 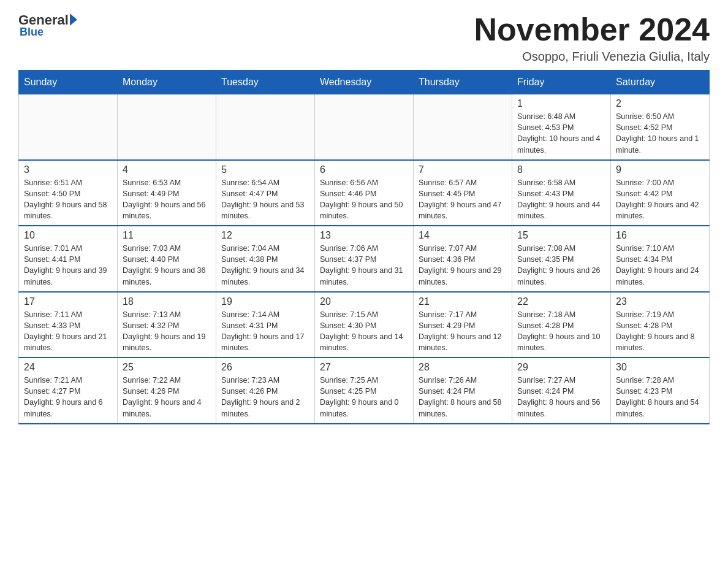 I want to click on calendar-cell: 15Sunrise: 7:08 AM Sunset: 4:35 PM Dayli…, so click(x=561, y=259).